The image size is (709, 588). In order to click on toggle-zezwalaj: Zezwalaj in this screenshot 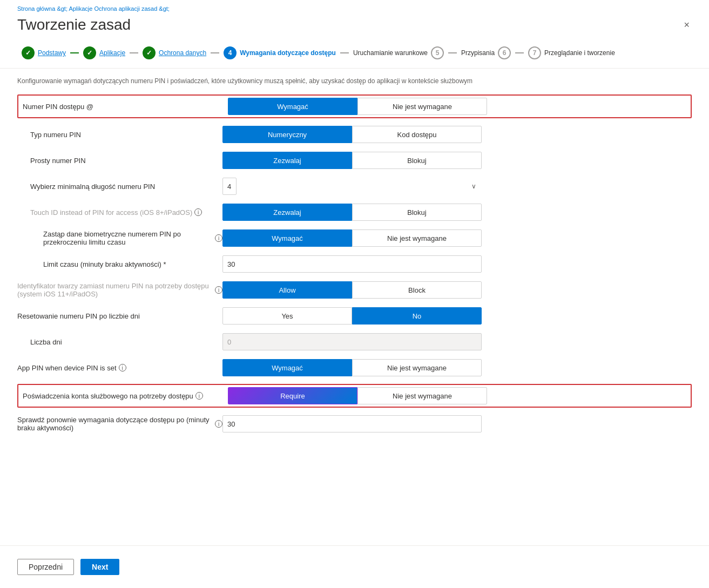, I will do `click(287, 160)`.